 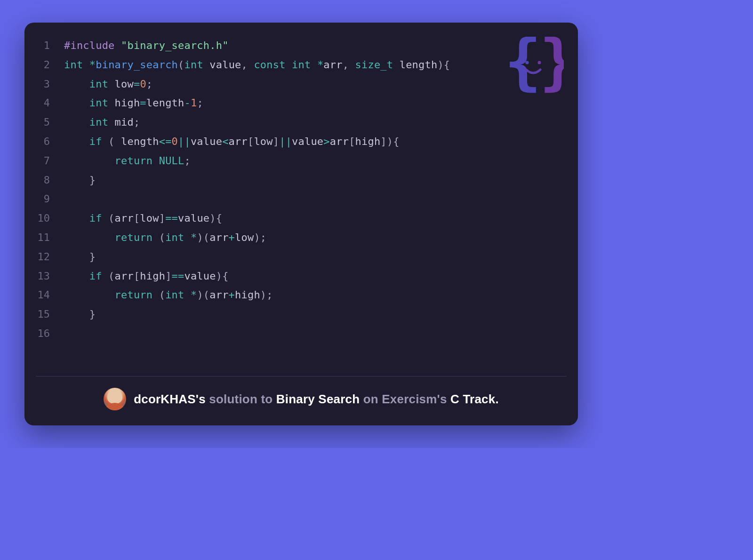 I want to click on code-content: #include "binary_search.h", so click(x=146, y=45).